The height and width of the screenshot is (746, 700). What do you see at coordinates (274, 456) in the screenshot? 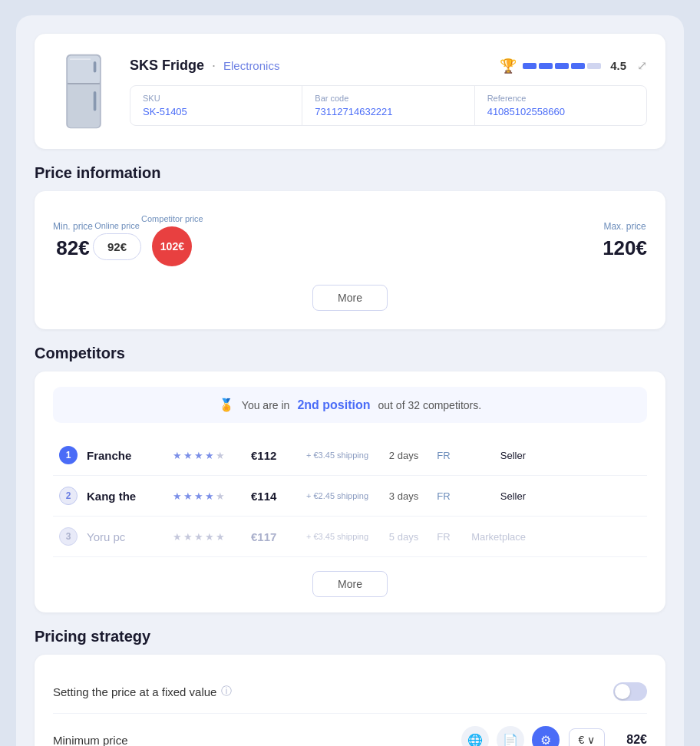
I see `comp-price-1: €112` at bounding box center [274, 456].